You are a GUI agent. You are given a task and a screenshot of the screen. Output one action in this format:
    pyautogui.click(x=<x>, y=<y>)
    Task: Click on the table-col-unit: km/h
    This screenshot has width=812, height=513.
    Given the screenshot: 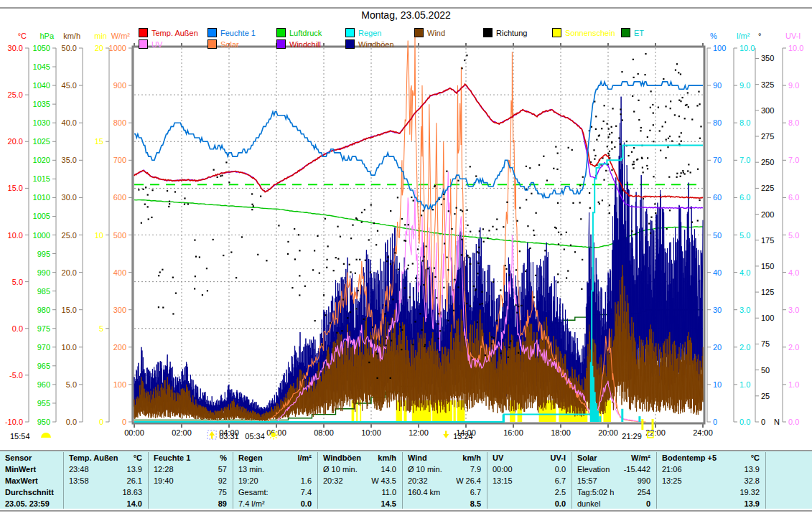 What is the action you would take?
    pyautogui.click(x=472, y=458)
    